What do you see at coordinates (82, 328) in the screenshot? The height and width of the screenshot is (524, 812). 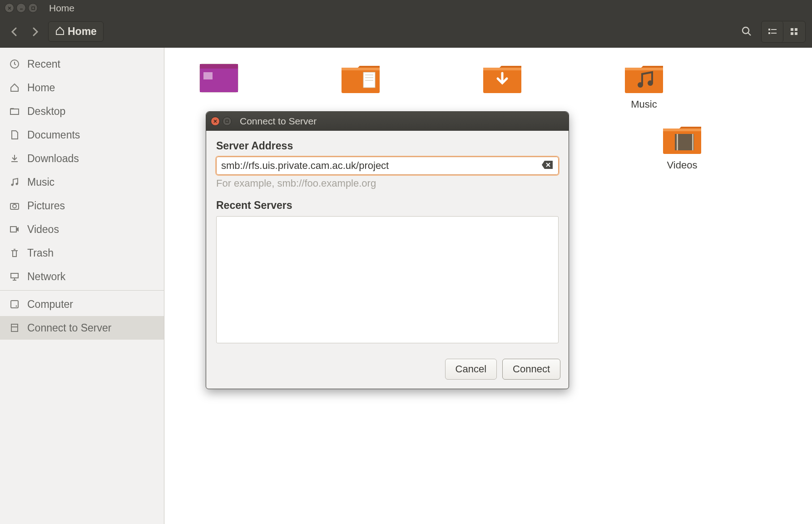 I see `sidebar-item-connect-server: Connect to Server` at bounding box center [82, 328].